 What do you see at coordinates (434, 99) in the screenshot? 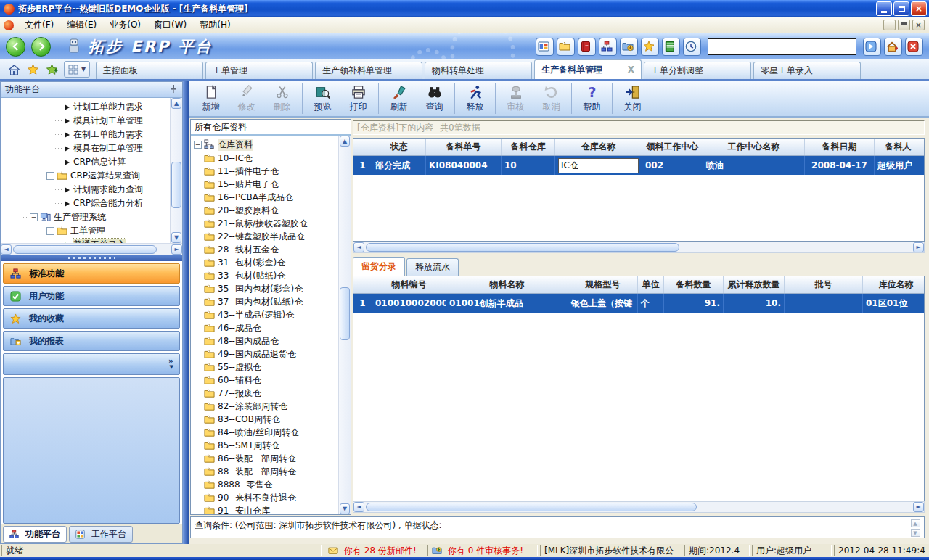
I see `toolbar-查询-button: 查询` at bounding box center [434, 99].